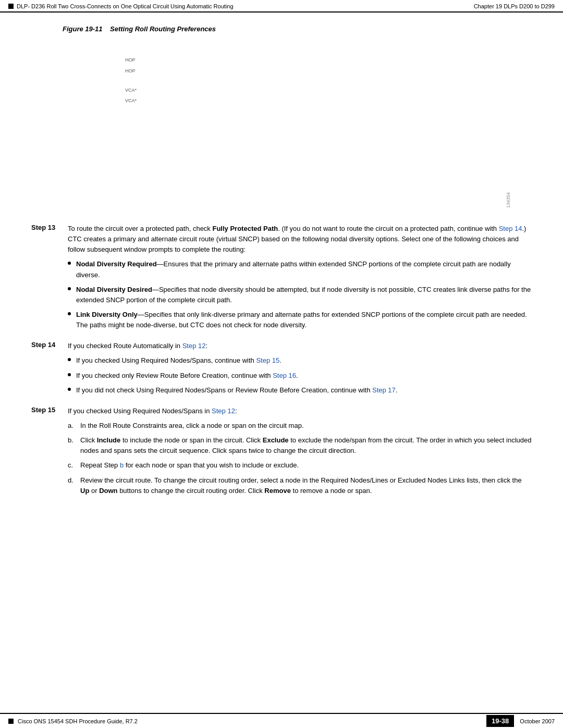 The height and width of the screenshot is (728, 563). What do you see at coordinates (300, 453) in the screenshot?
I see `step-15-content: If you checked Using Required Nodes/Span…` at bounding box center [300, 453].